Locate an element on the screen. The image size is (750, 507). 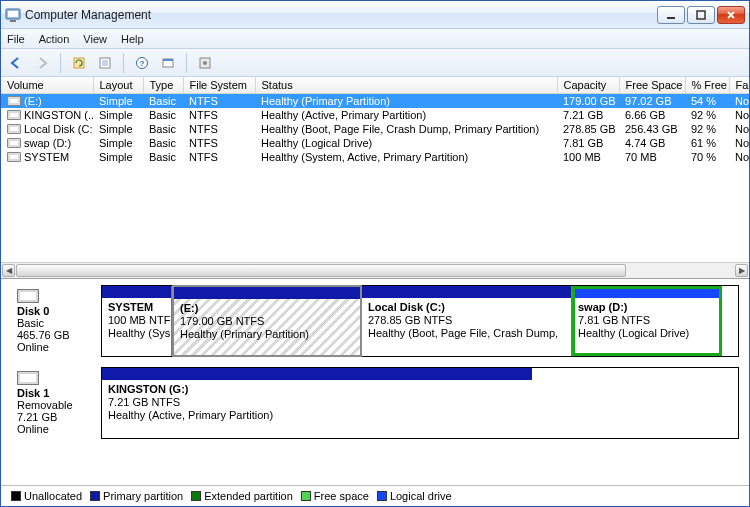
partition: KINGSTON (G:)7.21 GB NTFSHealthy (Active… is located at coordinates (317, 403).